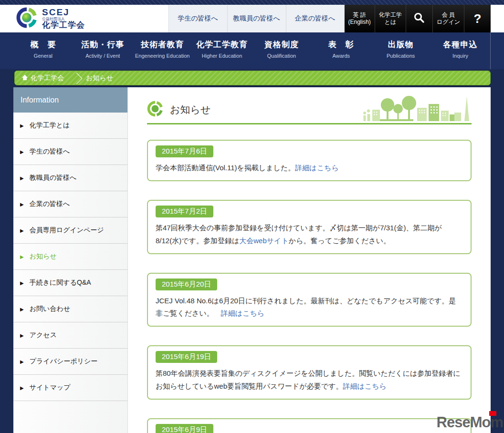  What do you see at coordinates (186, 357) in the screenshot?
I see `news-date-badge: 2015年6月19日` at bounding box center [186, 357].